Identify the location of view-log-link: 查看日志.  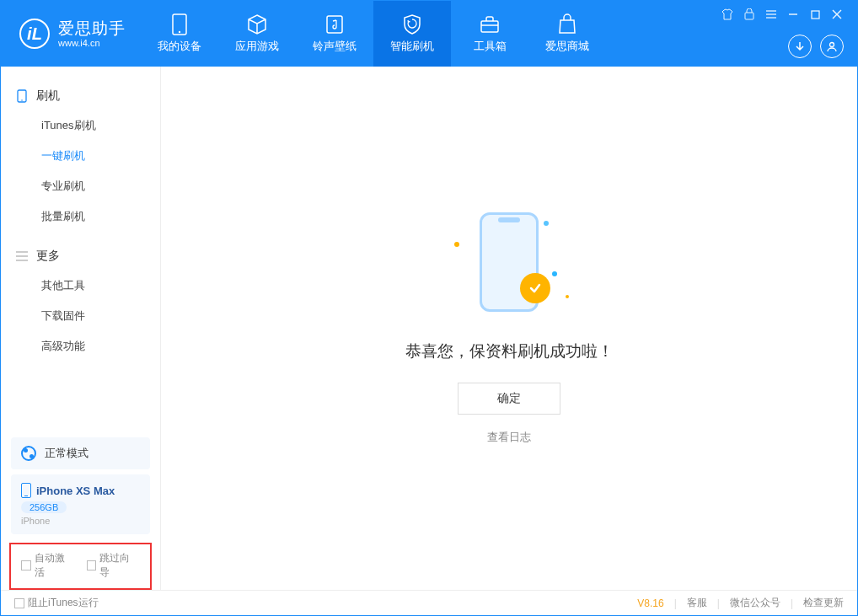
(509, 437).